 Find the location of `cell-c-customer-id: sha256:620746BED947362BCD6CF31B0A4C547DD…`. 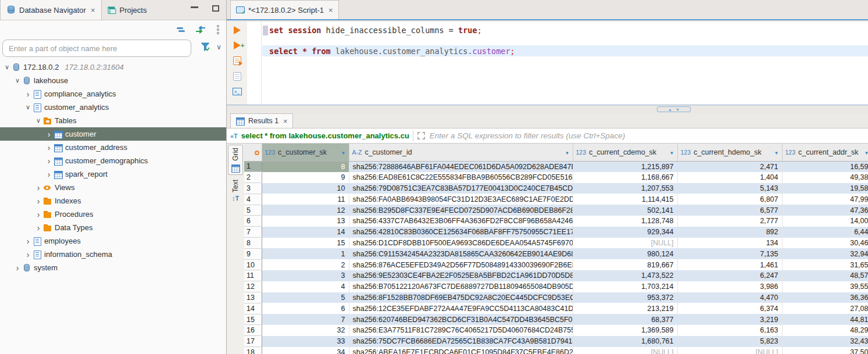

cell-c-customer-id: sha256:620746BED947362BCD6CF31B0A4C547DD… is located at coordinates (460, 320).